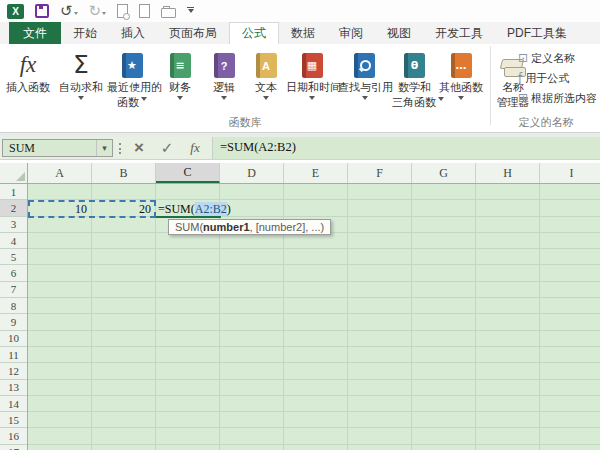 This screenshot has height=450, width=600. What do you see at coordinates (132, 66) in the screenshot?
I see `star-book-icon: ★` at bounding box center [132, 66].